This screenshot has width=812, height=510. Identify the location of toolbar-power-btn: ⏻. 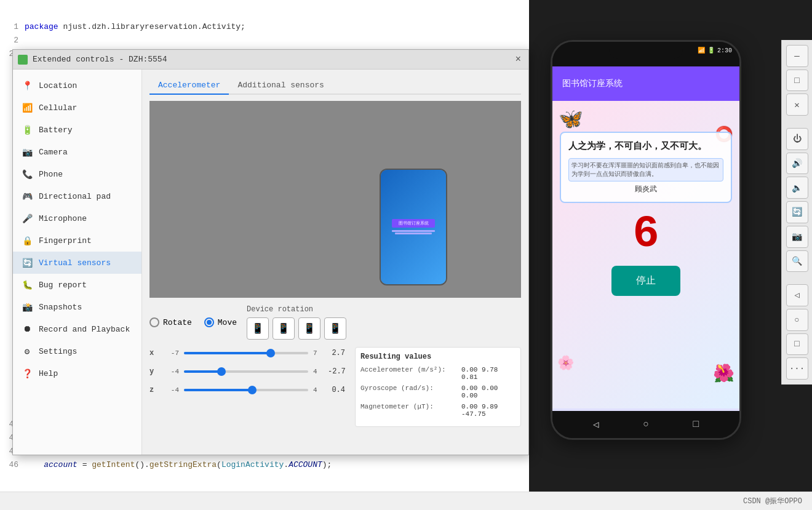
(797, 139).